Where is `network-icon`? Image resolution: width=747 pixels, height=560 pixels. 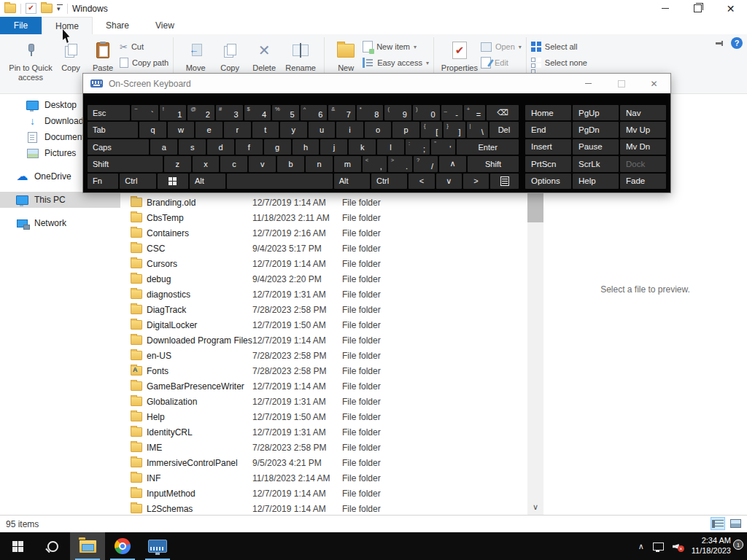 network-icon is located at coordinates (658, 547).